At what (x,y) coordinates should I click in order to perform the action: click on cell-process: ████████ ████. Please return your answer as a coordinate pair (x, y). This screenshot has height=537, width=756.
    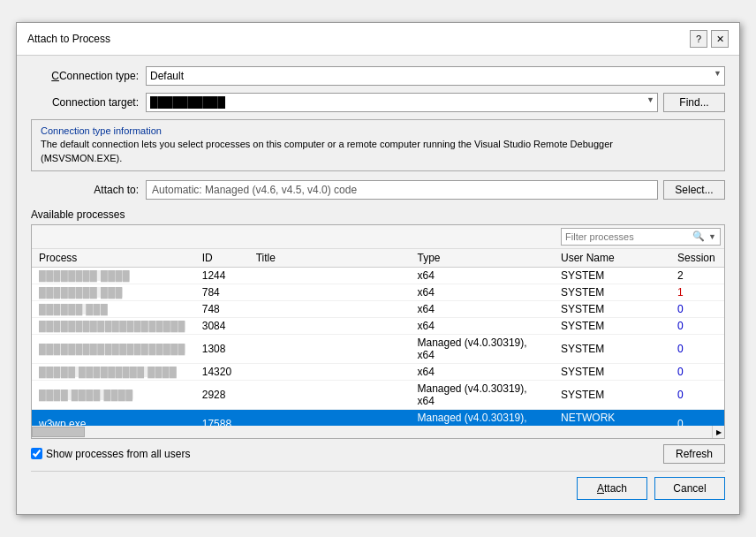
    Looking at the image, I should click on (113, 276).